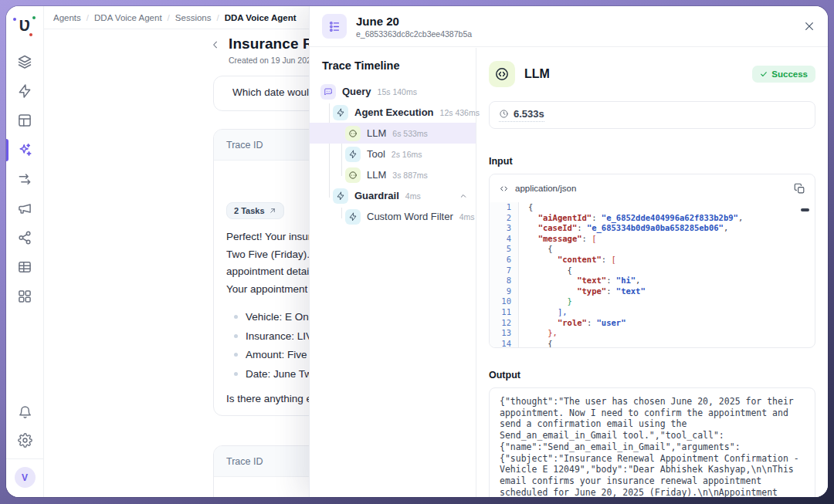  Describe the element at coordinates (25, 179) in the screenshot. I see `sidebar-item-arrows-right` at that location.